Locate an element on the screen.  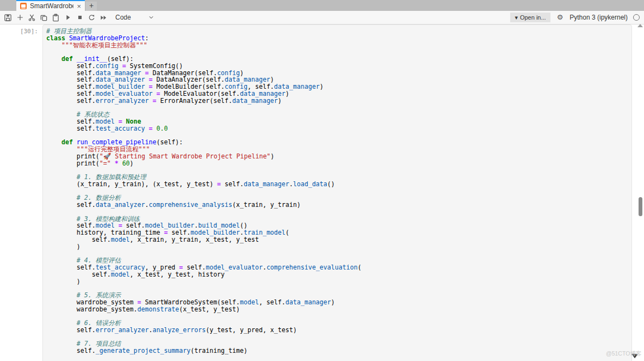
clipboard-icon is located at coordinates (55, 17).